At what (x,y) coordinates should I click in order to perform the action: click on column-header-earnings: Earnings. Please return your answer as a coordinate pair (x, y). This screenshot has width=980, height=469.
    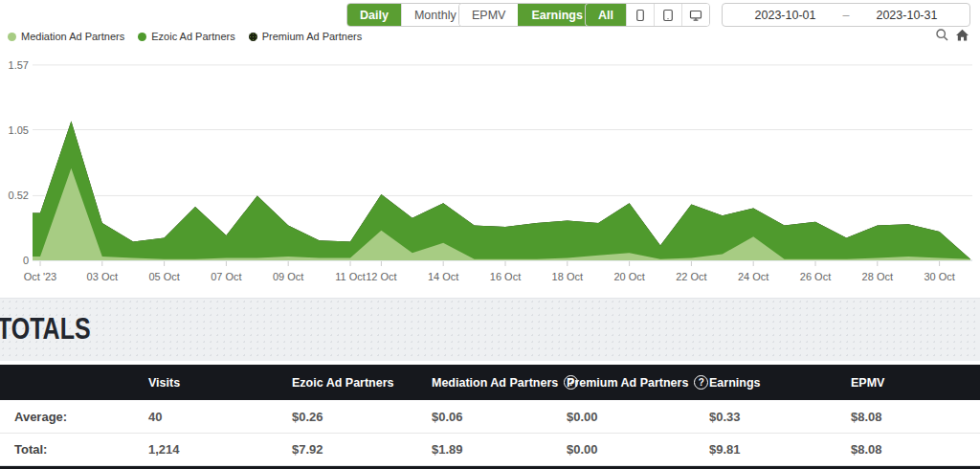
    Looking at the image, I should click on (735, 383).